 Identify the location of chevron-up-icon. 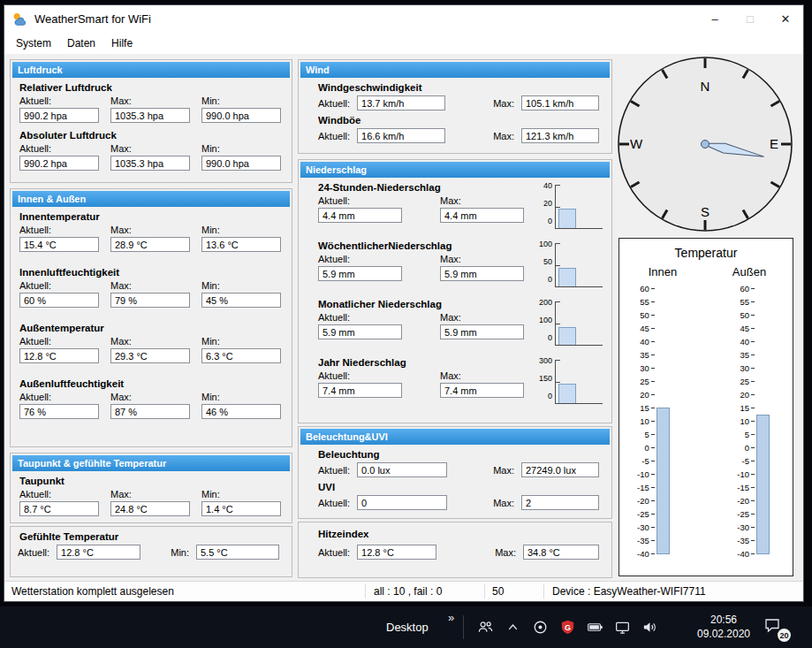
(512, 628).